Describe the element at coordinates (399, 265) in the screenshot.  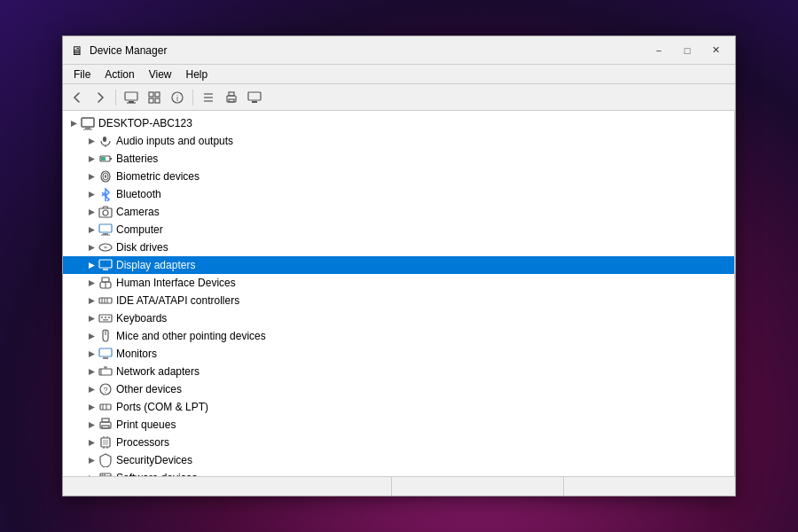
I see `display-adapters-item: Display adapters` at that location.